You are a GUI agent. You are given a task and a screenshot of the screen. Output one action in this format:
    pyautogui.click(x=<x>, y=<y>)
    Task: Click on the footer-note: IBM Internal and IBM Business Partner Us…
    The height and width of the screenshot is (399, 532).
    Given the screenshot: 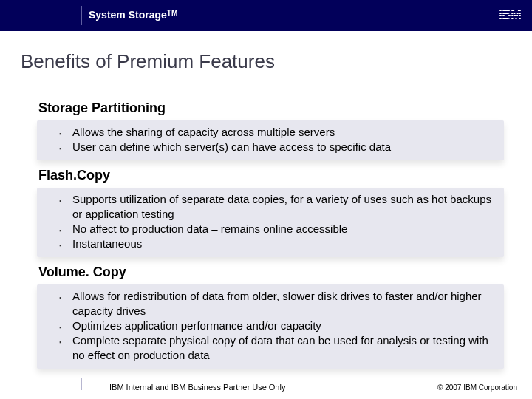 What is the action you would take?
    pyautogui.click(x=197, y=387)
    